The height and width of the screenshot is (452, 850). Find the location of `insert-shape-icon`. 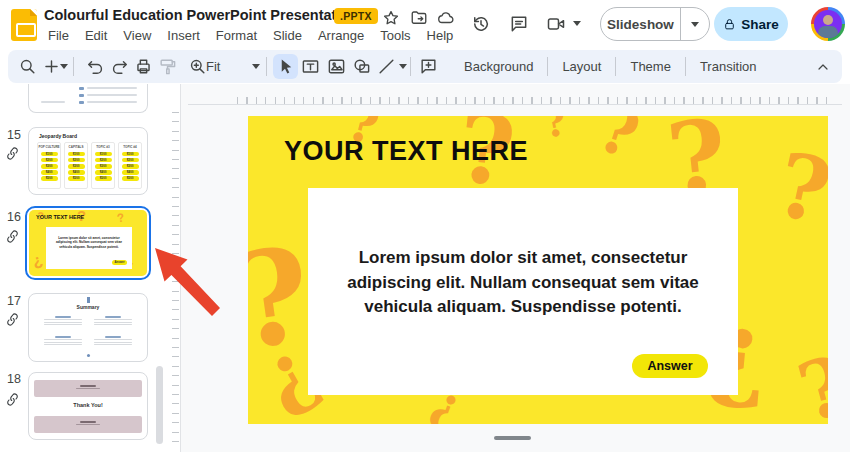

insert-shape-icon is located at coordinates (362, 66).